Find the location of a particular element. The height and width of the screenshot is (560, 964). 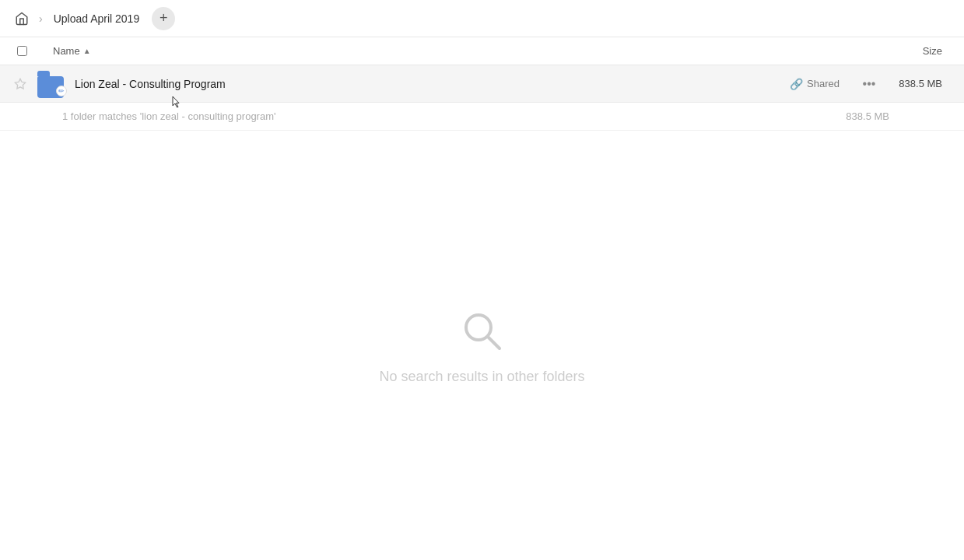

name-label: Name is located at coordinates (67, 51).